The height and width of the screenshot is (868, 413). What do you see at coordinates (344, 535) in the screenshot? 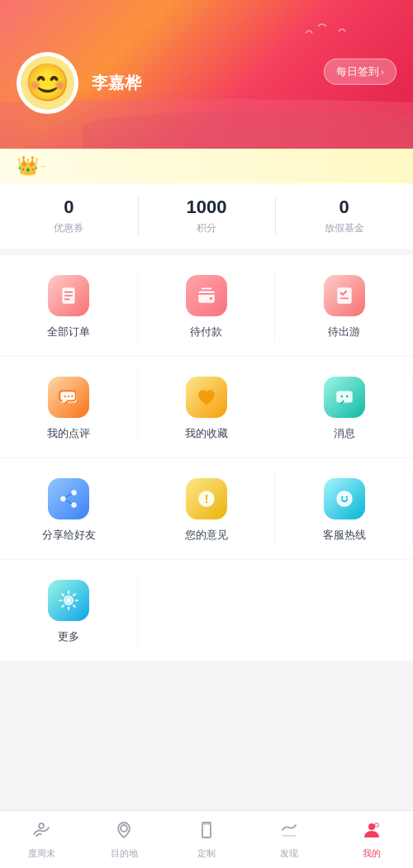
I see `service-label: 客服热线` at bounding box center [344, 535].